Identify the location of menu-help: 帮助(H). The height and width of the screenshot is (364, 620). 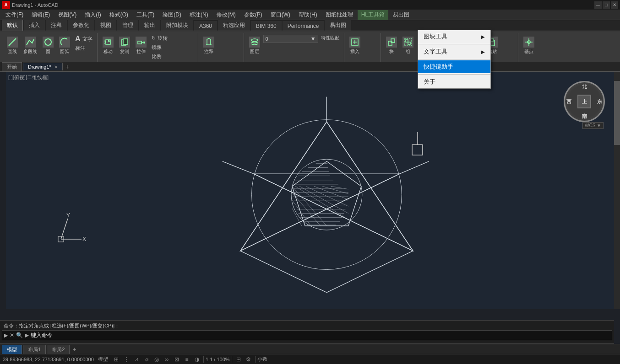
(308, 15).